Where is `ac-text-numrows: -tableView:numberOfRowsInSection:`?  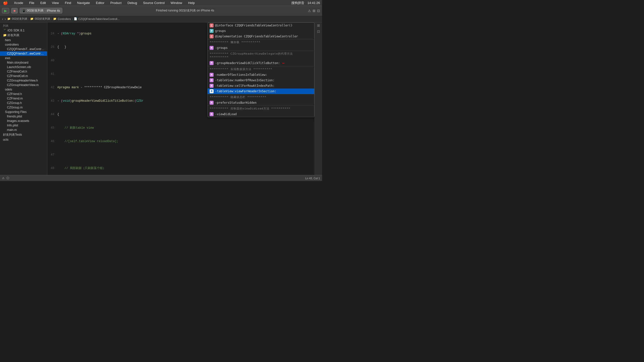
ac-text-numrows: -tableView:numberOfRowsInSection: is located at coordinates (245, 80).